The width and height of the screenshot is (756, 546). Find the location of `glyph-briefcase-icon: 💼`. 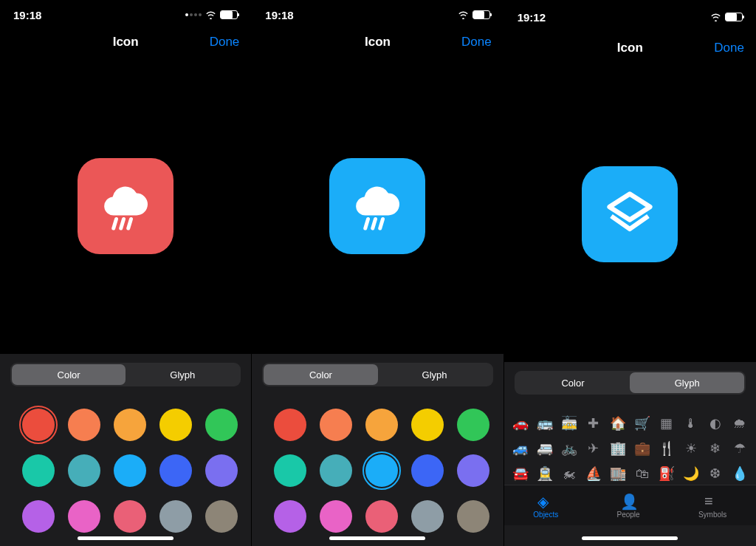

glyph-briefcase-icon: 💼 is located at coordinates (642, 448).